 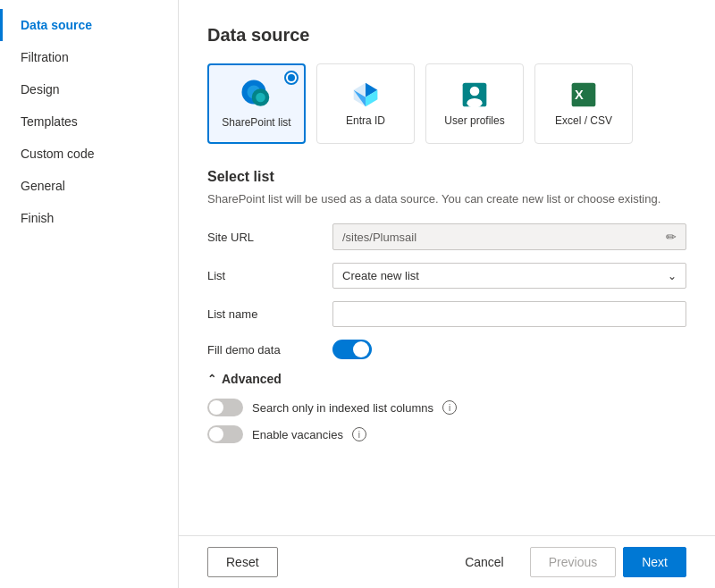 I want to click on list-row: List Create new list ⌄, so click(x=447, y=275).